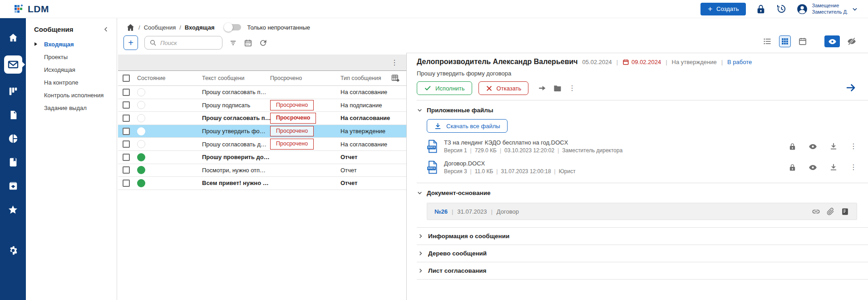 Image resolution: width=868 pixels, height=300 pixels. Describe the element at coordinates (71, 108) in the screenshot. I see `sidebar-item-task-issued: Задание выдал` at that location.